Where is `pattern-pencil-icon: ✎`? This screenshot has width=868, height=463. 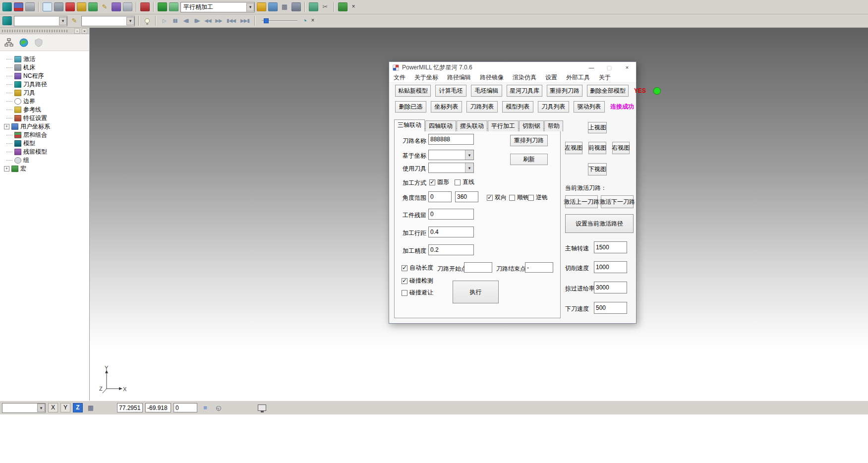
pattern-pencil-icon: ✎ is located at coordinates (105, 7).